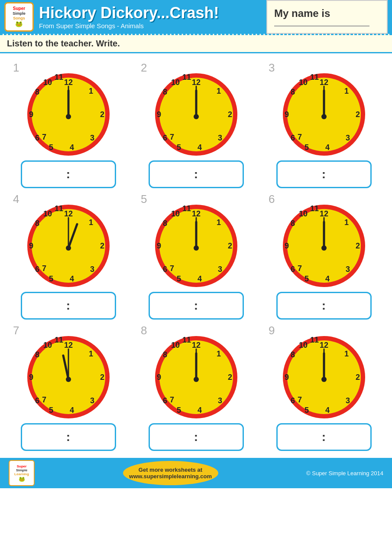 This screenshot has width=392, height=555. What do you see at coordinates (68, 174) in the screenshot?
I see `answer-box-1: :` at bounding box center [68, 174].